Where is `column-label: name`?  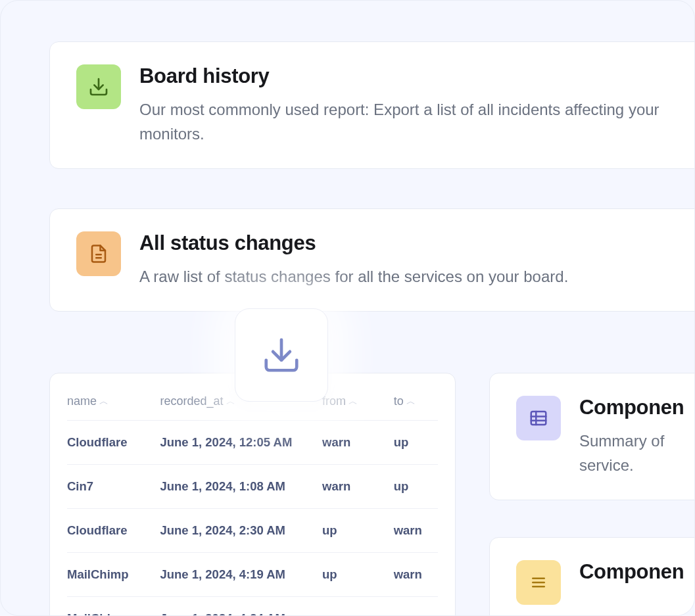 column-label: name is located at coordinates (82, 401).